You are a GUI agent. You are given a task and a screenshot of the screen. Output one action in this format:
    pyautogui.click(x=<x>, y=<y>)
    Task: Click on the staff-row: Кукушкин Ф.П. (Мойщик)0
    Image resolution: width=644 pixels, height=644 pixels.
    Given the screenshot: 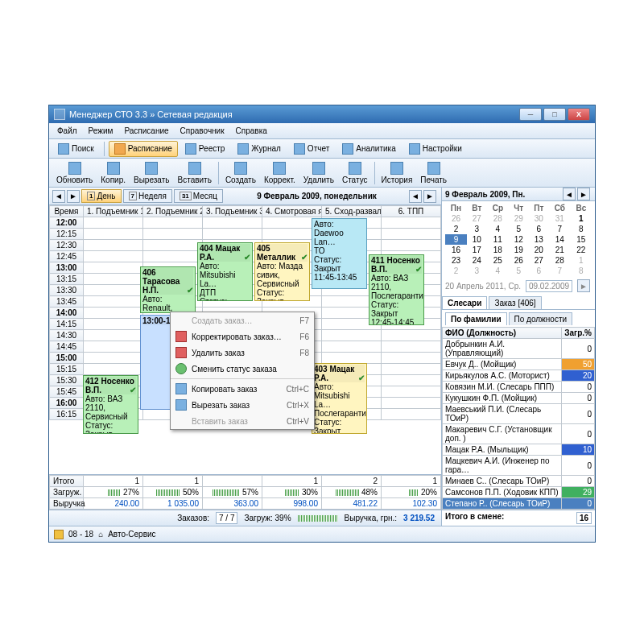 What is the action you would take?
    pyautogui.click(x=518, y=398)
    